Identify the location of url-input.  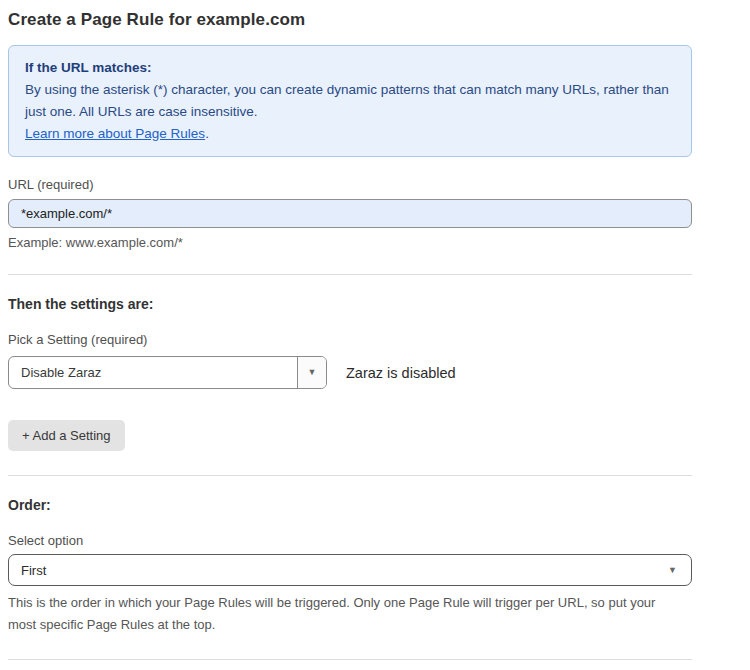
(350, 214).